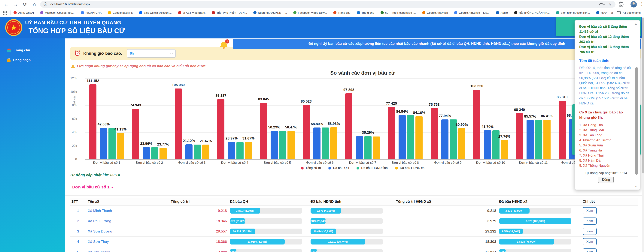 This screenshot has width=644, height=252. Describe the element at coordinates (93, 187) in the screenshot. I see `unit-dropdown: Đơn vị bầu cử số 1 ▼` at that location.